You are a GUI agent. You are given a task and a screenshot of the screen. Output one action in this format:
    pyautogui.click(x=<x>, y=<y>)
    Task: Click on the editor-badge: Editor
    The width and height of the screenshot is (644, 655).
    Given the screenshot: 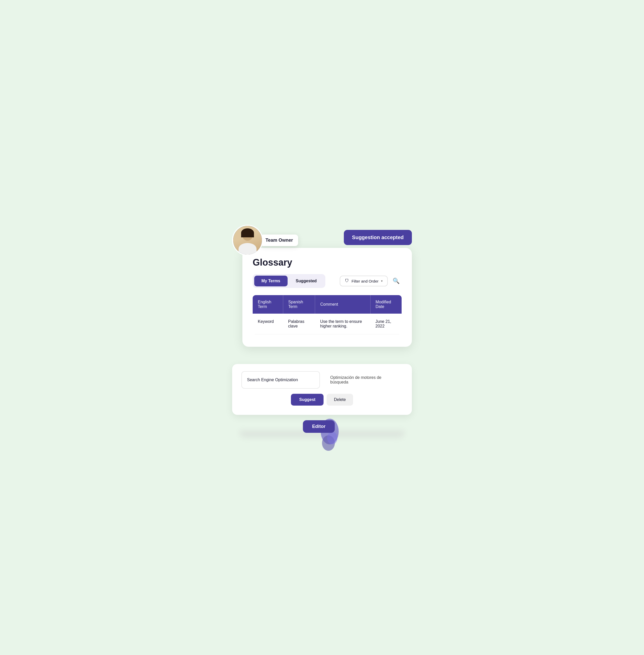 What is the action you would take?
    pyautogui.click(x=319, y=426)
    